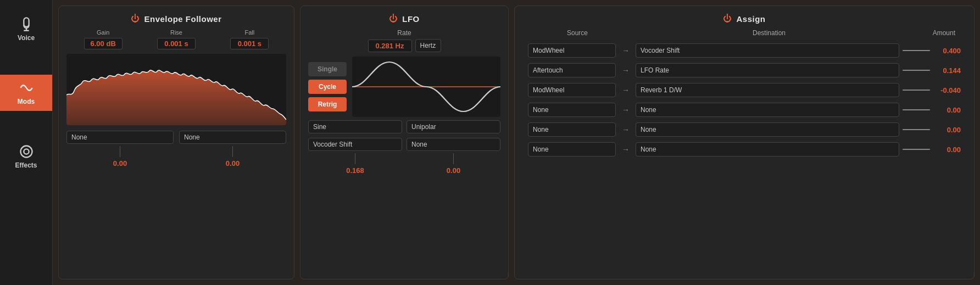 The height and width of the screenshot is (285, 980). Describe the element at coordinates (916, 70) in the screenshot. I see `assign-row2-slider` at that location.